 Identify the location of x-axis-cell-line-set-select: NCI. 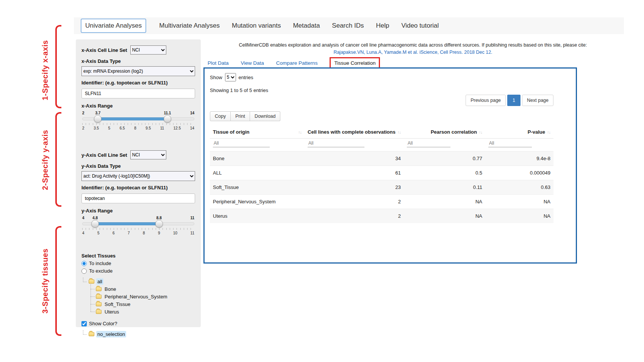
(148, 50).